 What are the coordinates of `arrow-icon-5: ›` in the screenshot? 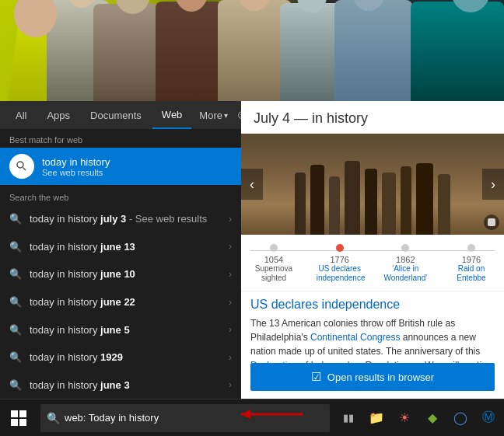 It's located at (230, 330).